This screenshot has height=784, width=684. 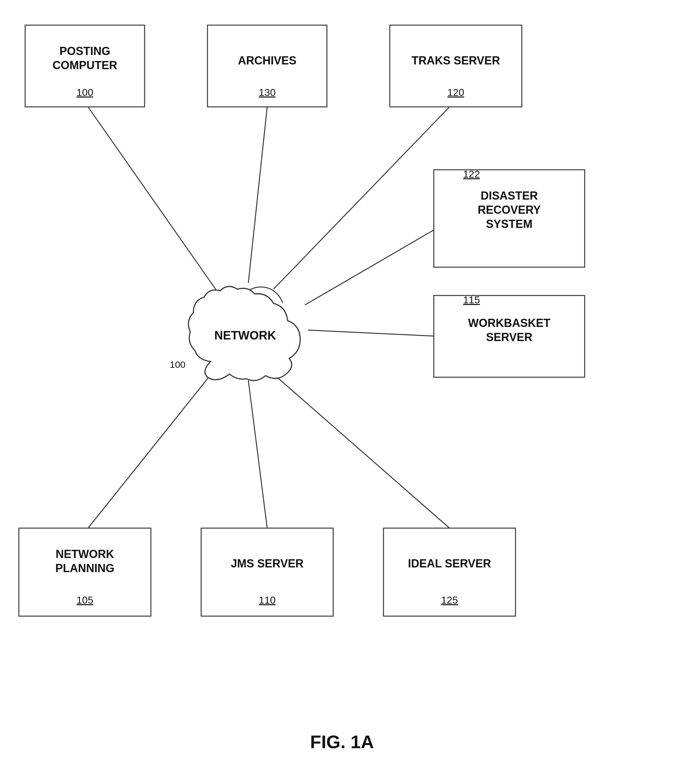 What do you see at coordinates (456, 92) in the screenshot?
I see `traks-server-number: 120` at bounding box center [456, 92].